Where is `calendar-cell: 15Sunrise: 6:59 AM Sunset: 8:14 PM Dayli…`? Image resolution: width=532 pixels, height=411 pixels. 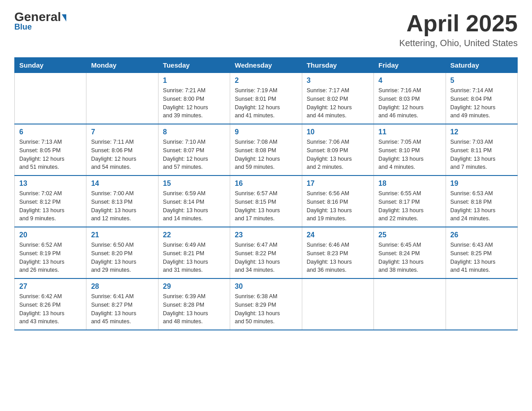 calendar-cell: 15Sunrise: 6:59 AM Sunset: 8:14 PM Dayli… is located at coordinates (194, 201).